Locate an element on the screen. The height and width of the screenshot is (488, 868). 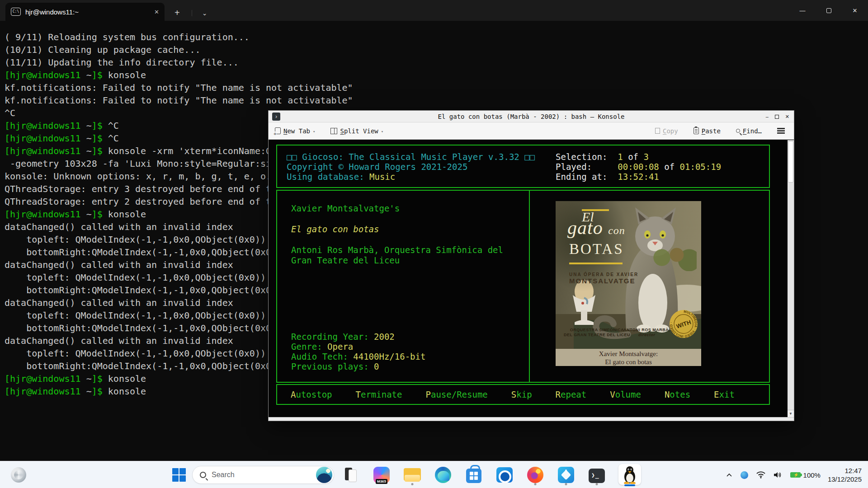
konsole-maximize-button is located at coordinates (777, 117).